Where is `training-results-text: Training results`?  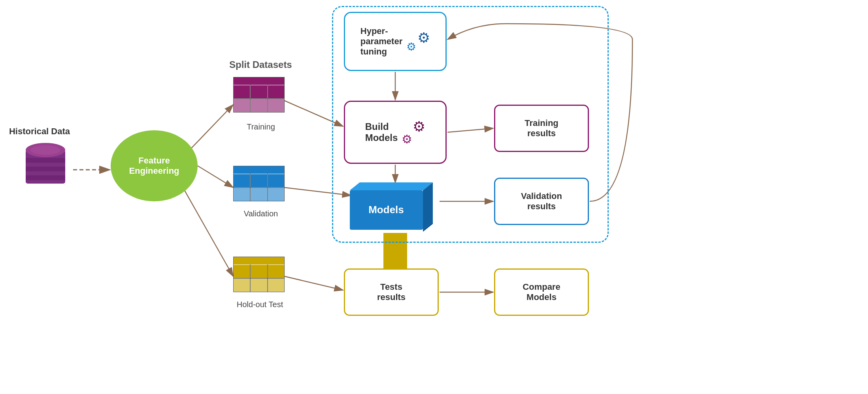 training-results-text: Training results is located at coordinates (542, 128).